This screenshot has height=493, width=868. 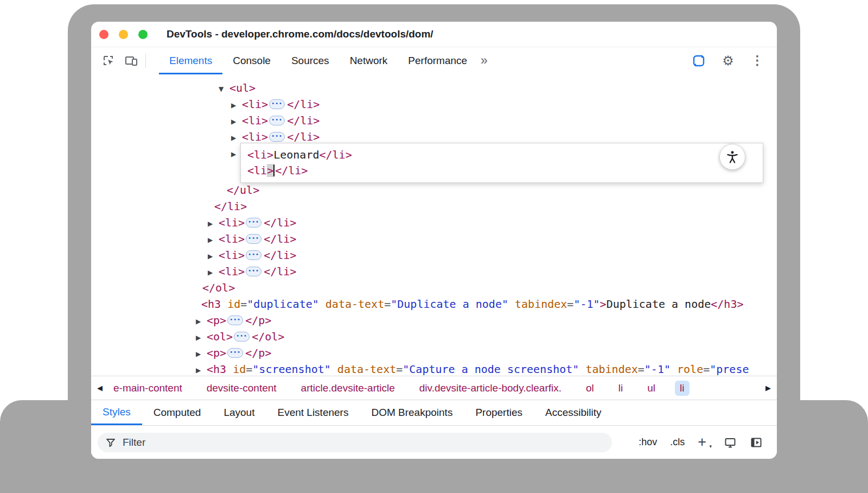 What do you see at coordinates (348, 388) in the screenshot?
I see `breadcrumb-item: article.devsite-article` at bounding box center [348, 388].